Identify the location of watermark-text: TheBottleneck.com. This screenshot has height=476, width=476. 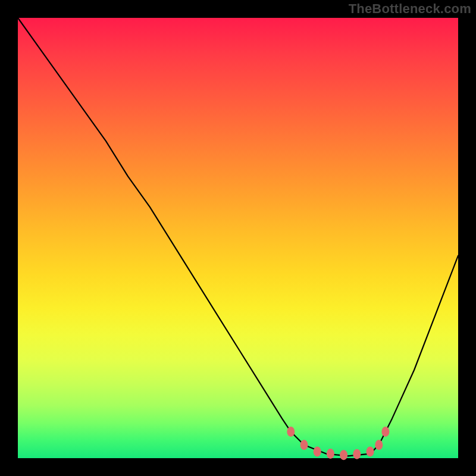
(410, 9).